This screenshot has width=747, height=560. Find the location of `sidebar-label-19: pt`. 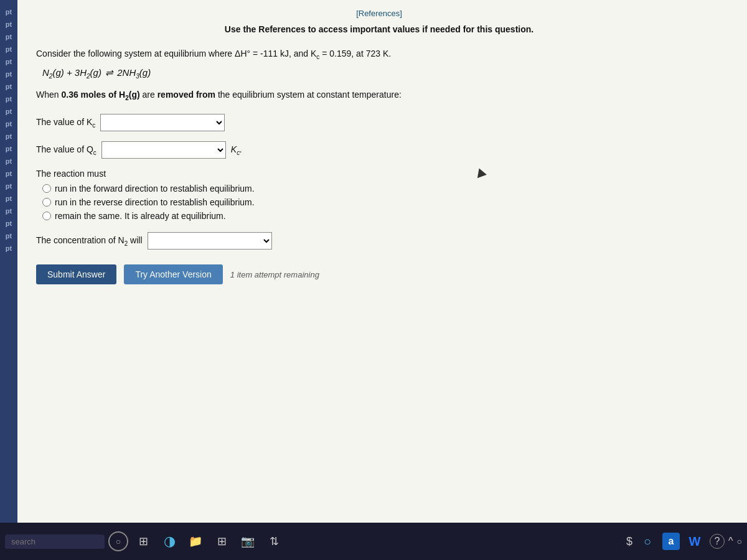

sidebar-label-19: pt is located at coordinates (9, 236).